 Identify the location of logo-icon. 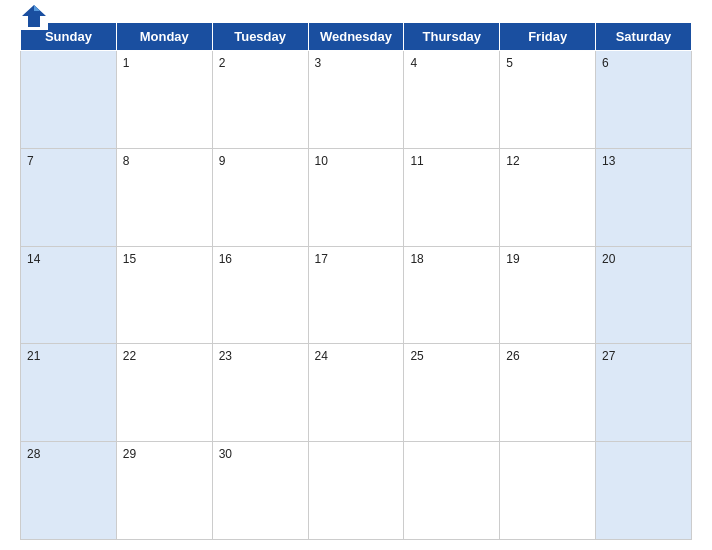
(34, 16).